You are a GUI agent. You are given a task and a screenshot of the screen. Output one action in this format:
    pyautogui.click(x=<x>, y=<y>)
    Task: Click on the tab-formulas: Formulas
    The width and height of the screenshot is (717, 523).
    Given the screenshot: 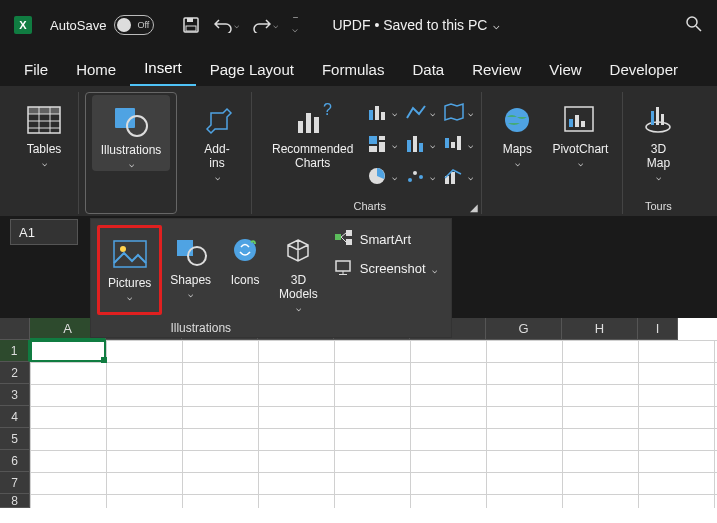 What is the action you would take?
    pyautogui.click(x=354, y=70)
    